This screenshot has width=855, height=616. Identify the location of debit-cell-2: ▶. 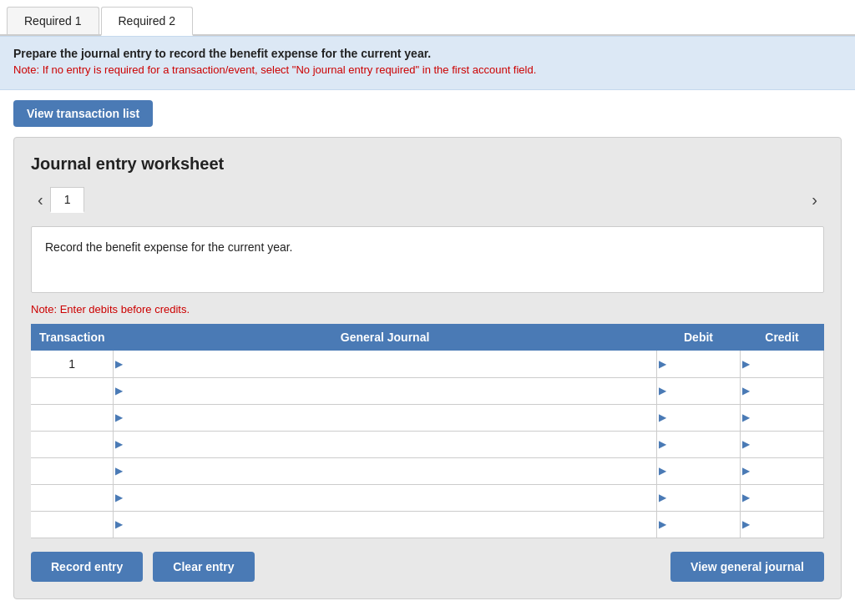
(699, 391).